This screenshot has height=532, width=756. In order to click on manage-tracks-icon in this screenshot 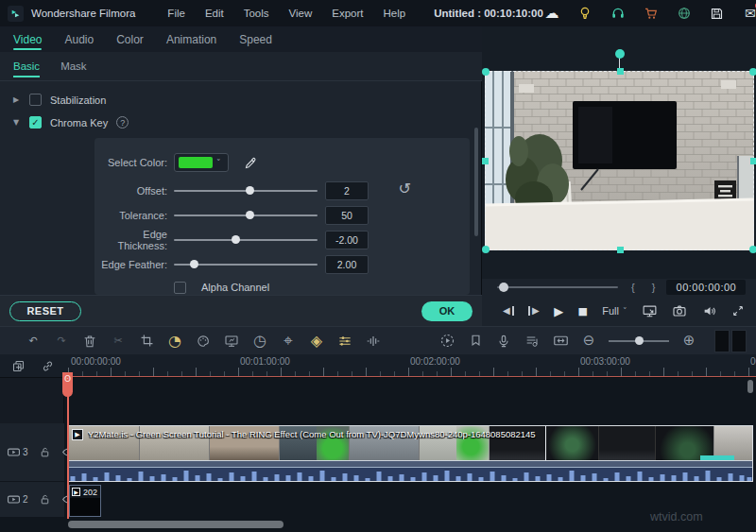, I will do `click(19, 367)`.